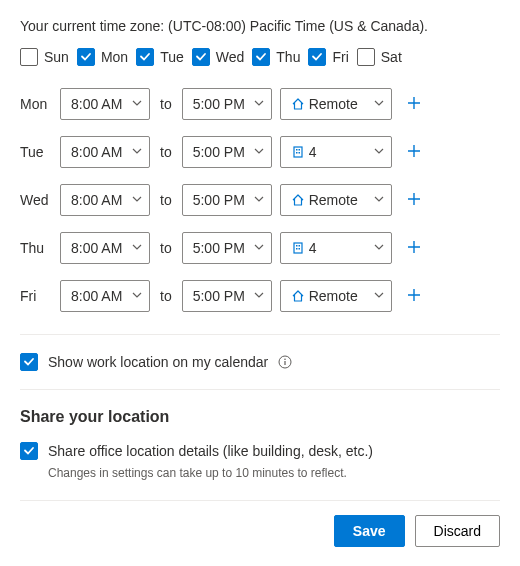 This screenshot has width=520, height=566. I want to click on share-helper-text: Changes in settings can take up to 10 mi…, so click(274, 473).